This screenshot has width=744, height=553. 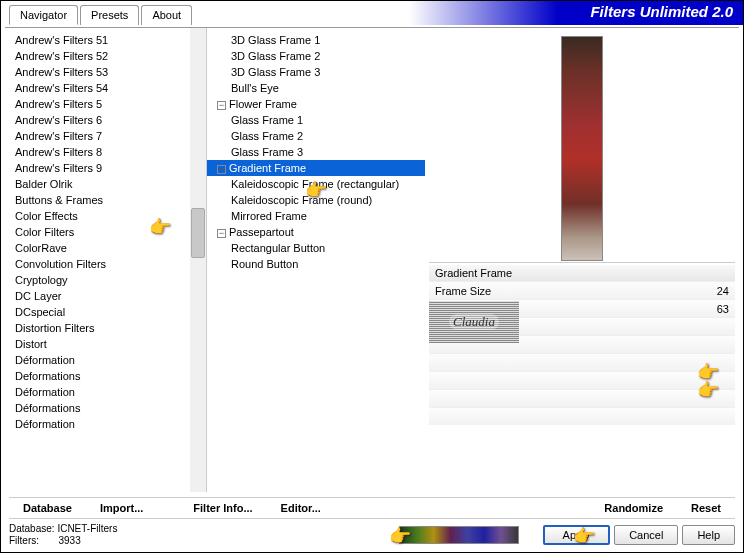 What do you see at coordinates (222, 508) in the screenshot?
I see `filter-info-button: Filter Info...` at bounding box center [222, 508].